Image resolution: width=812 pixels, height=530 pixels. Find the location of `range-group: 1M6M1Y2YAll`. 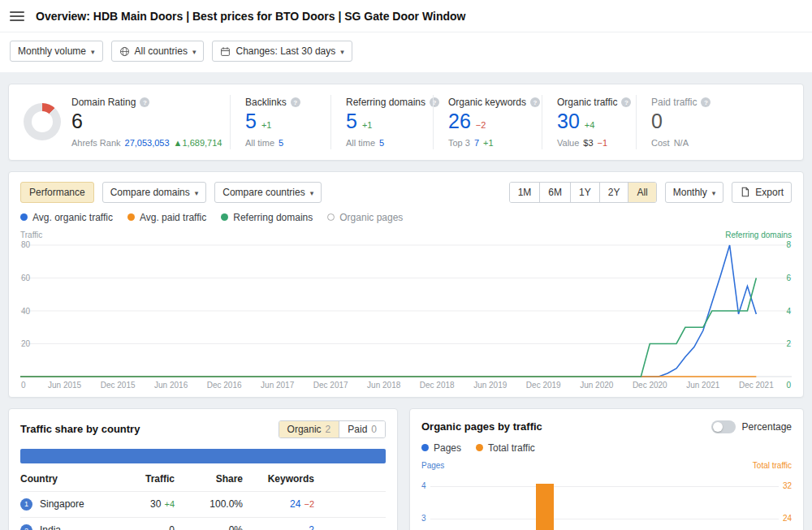

range-group: 1M6M1Y2YAll is located at coordinates (583, 192).